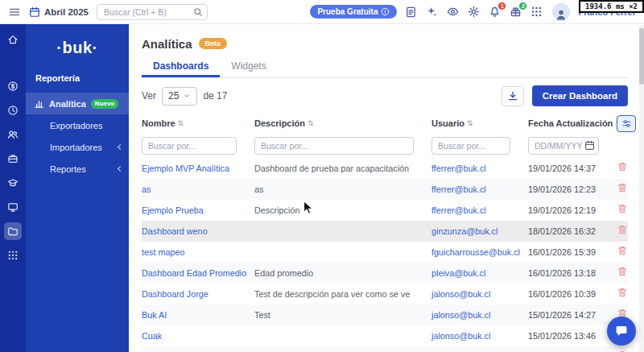 The height and width of the screenshot is (352, 644). What do you see at coordinates (189, 146) in the screenshot?
I see `filter-input-nombre` at bounding box center [189, 146].